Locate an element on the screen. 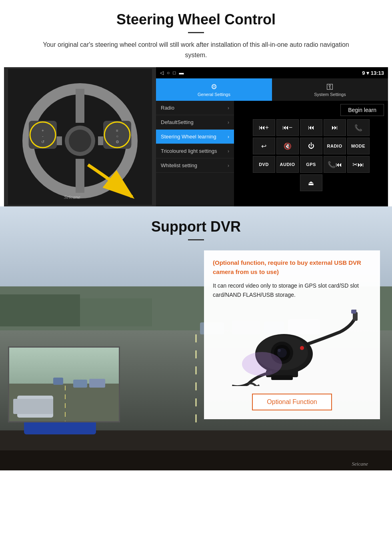 Image resolution: width=392 pixels, height=534 pixels. tab-system-label: System Settings is located at coordinates (330, 94).